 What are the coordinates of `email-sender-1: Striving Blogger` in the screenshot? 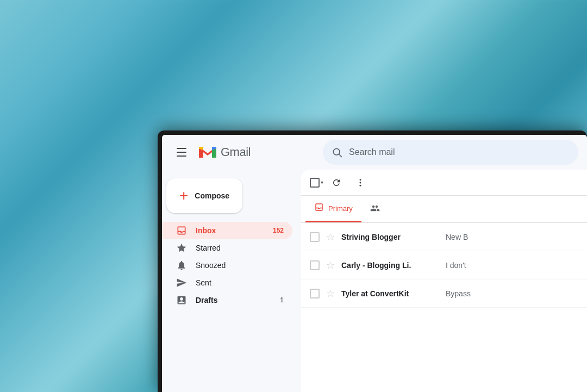 It's located at (390, 237).